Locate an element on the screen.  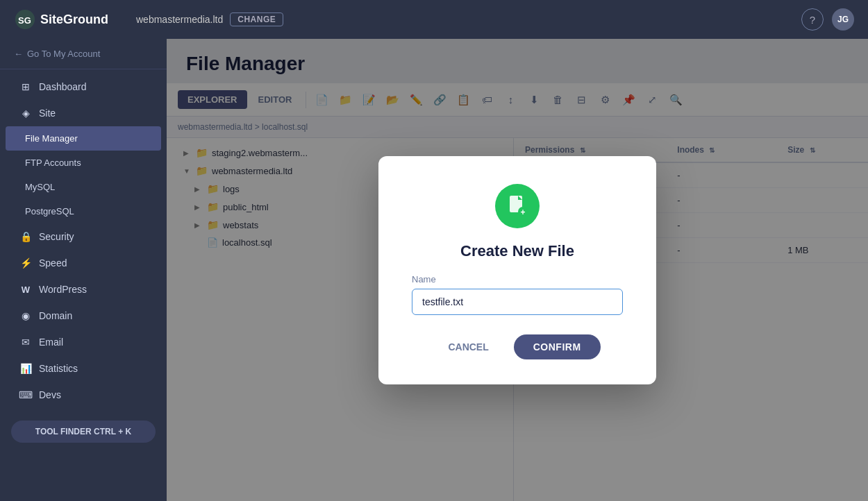
security-icon: 🔒 is located at coordinates (26, 237).